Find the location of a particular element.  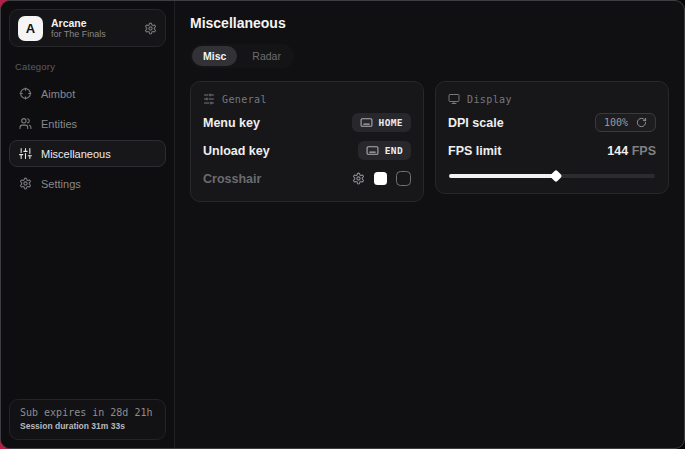

card-title: General is located at coordinates (244, 100).